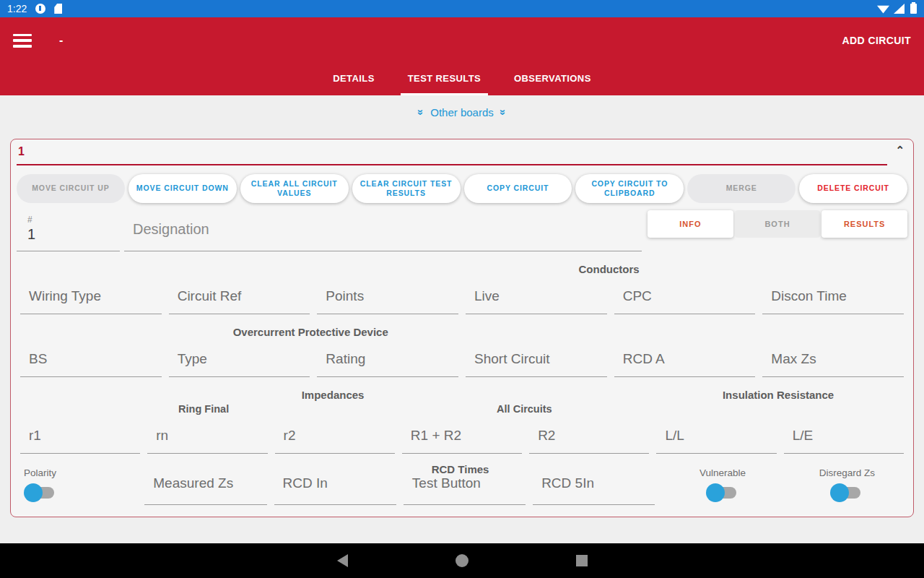 Image resolution: width=924 pixels, height=578 pixels. What do you see at coordinates (462, 113) in the screenshot?
I see `other-boards-label: Other boards` at bounding box center [462, 113].